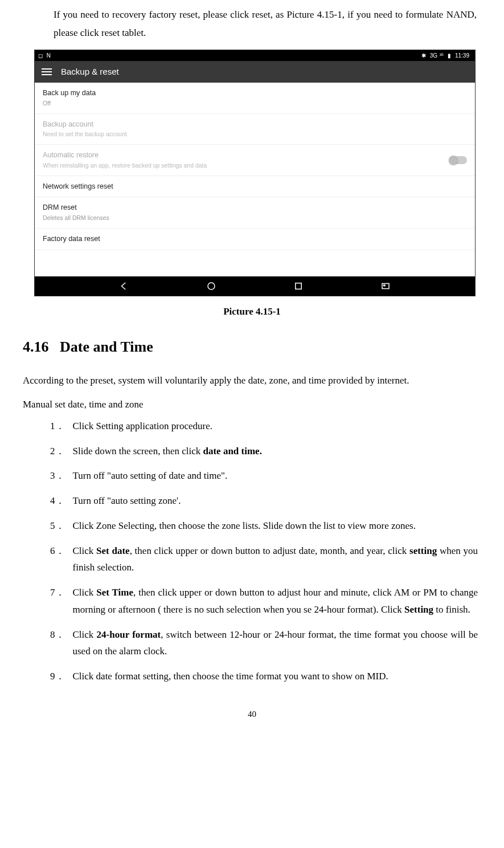 Image resolution: width=504 pixels, height=848 pixels. What do you see at coordinates (449, 56) in the screenshot?
I see `battery-icon: ▮` at bounding box center [449, 56].